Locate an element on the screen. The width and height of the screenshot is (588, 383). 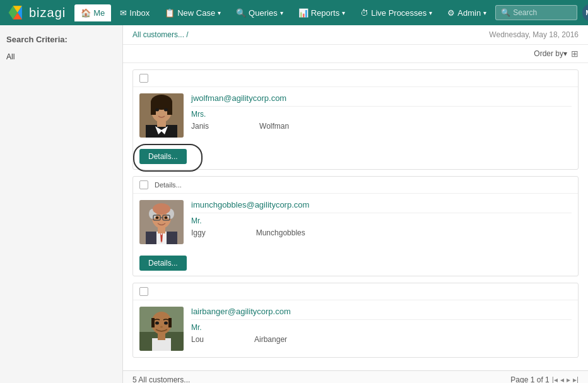
record-1-firstname: Janis is located at coordinates (200, 126).